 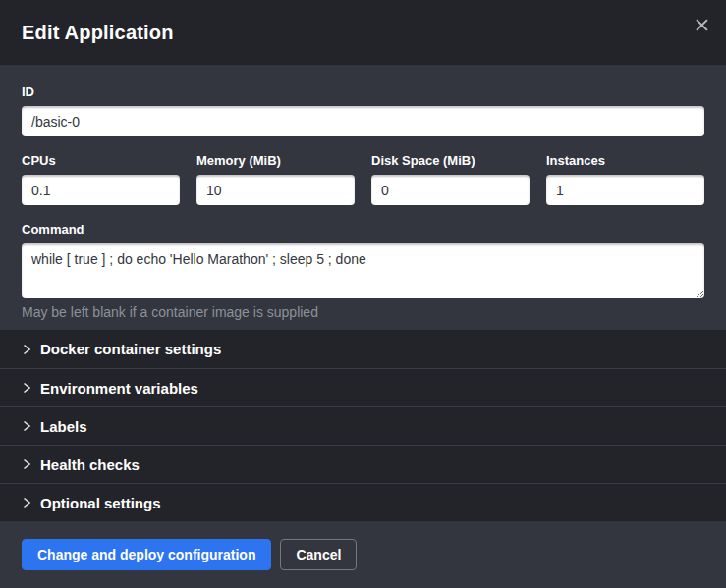 What do you see at coordinates (701, 25) in the screenshot?
I see `close-button` at bounding box center [701, 25].